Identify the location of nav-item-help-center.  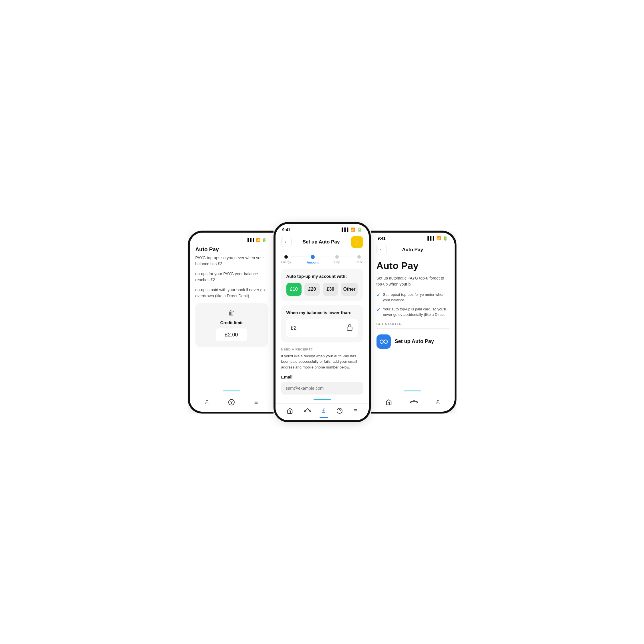
(339, 411).